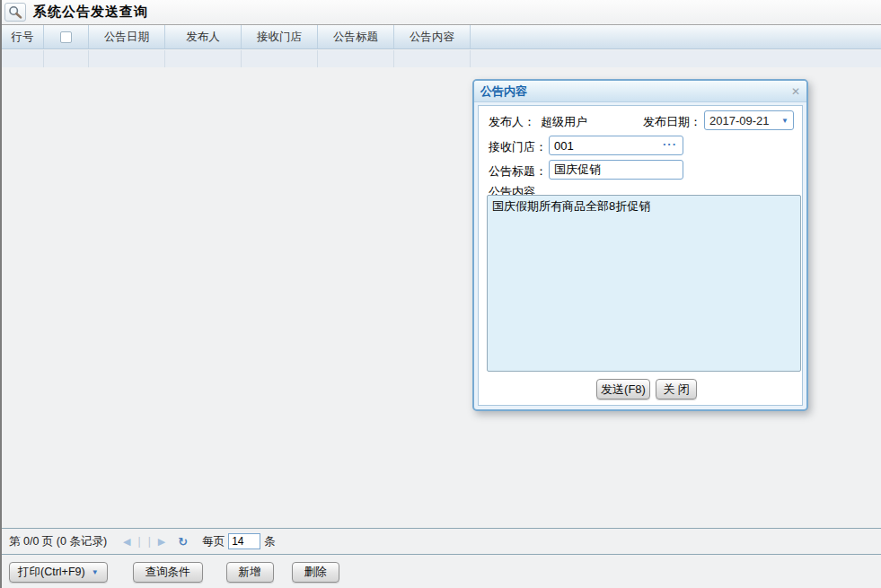 The width and height of the screenshot is (881, 588). Describe the element at coordinates (214, 542) in the screenshot. I see `per-page-label: 每页` at that location.